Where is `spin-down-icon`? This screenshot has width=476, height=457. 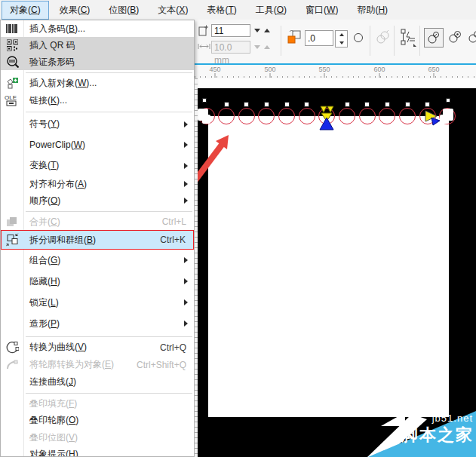
spin-down-icon is located at coordinates (342, 43).